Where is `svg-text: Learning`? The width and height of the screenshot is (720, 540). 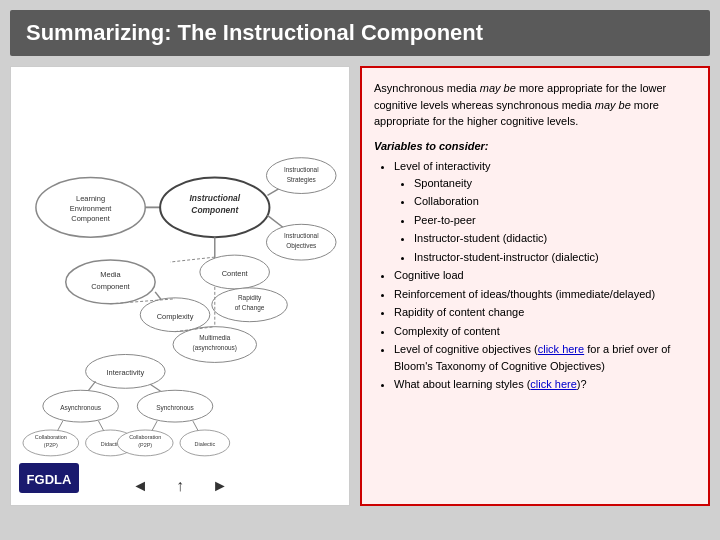 svg-text: Learning is located at coordinates (90, 198).